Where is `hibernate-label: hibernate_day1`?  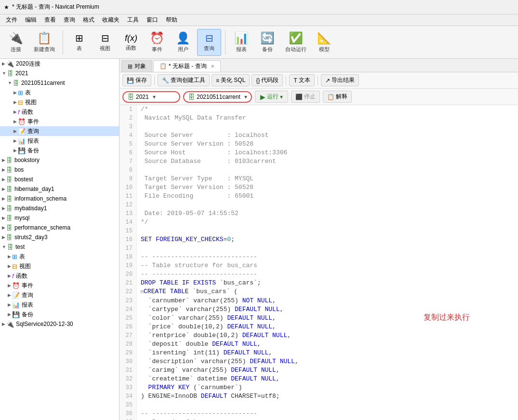
hibernate-label: hibernate_day1 is located at coordinates (35, 189).